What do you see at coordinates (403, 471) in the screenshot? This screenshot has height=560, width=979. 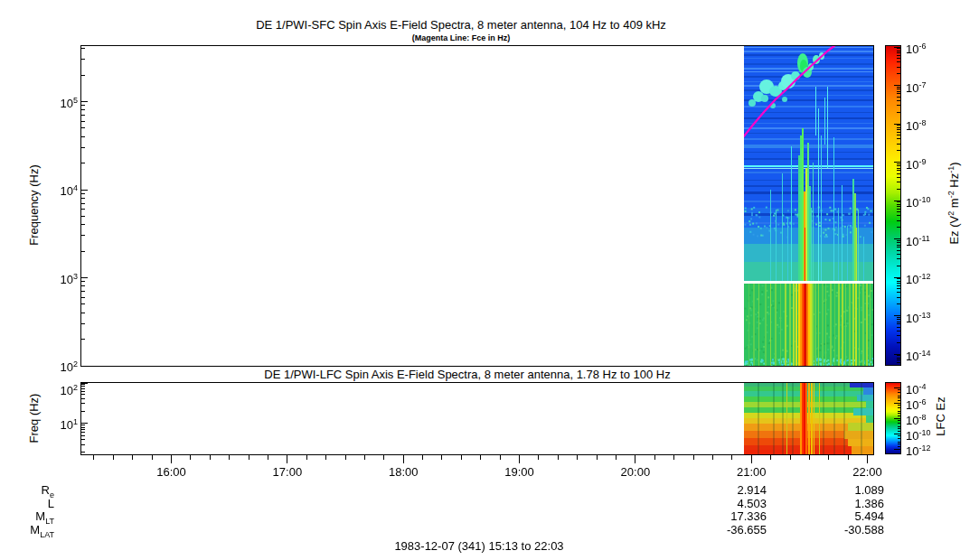 I see `x-tick-label: 18:00` at bounding box center [403, 471].